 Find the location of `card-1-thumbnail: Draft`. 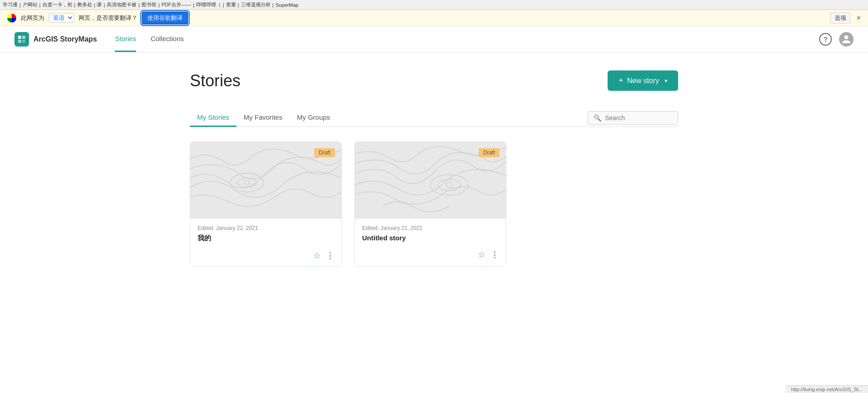

card-1-thumbnail: Draft is located at coordinates (266, 180).